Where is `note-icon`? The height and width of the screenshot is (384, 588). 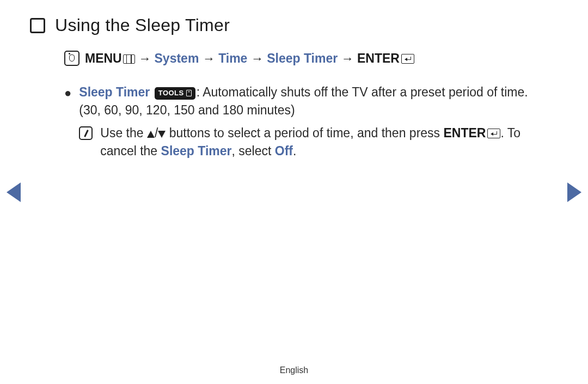 note-icon is located at coordinates (86, 133).